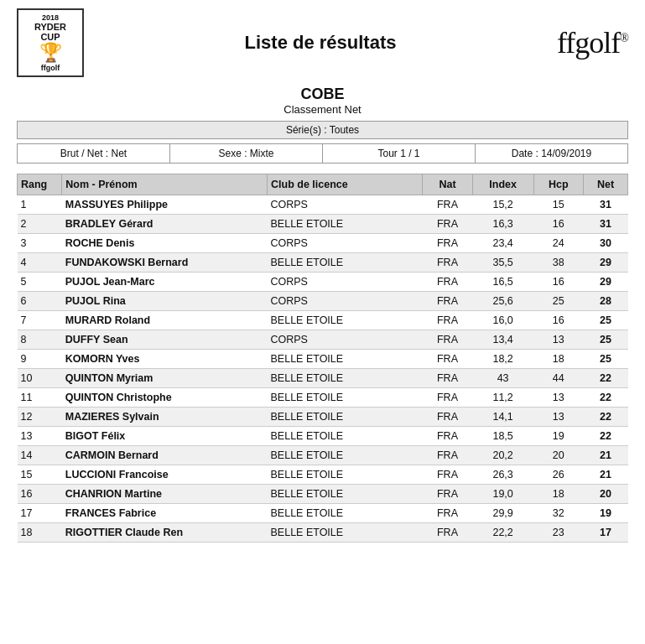  What do you see at coordinates (164, 359) in the screenshot?
I see `cell-nom: KOMORN Yves` at bounding box center [164, 359].